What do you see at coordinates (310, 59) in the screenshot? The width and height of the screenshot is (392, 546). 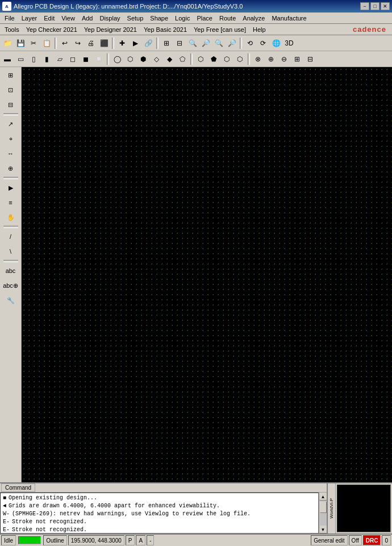 I see `toolbar2-btn-22: ⊟` at bounding box center [310, 59].